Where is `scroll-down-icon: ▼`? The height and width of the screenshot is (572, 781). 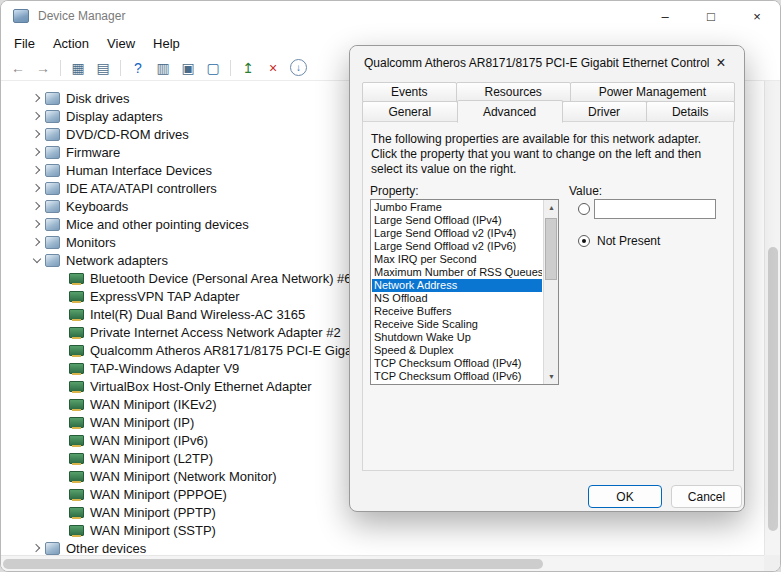 scroll-down-icon: ▼ is located at coordinates (552, 376).